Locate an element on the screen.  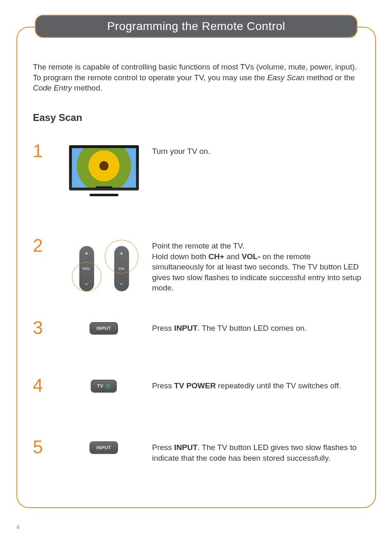
power-icon is located at coordinates (108, 386).